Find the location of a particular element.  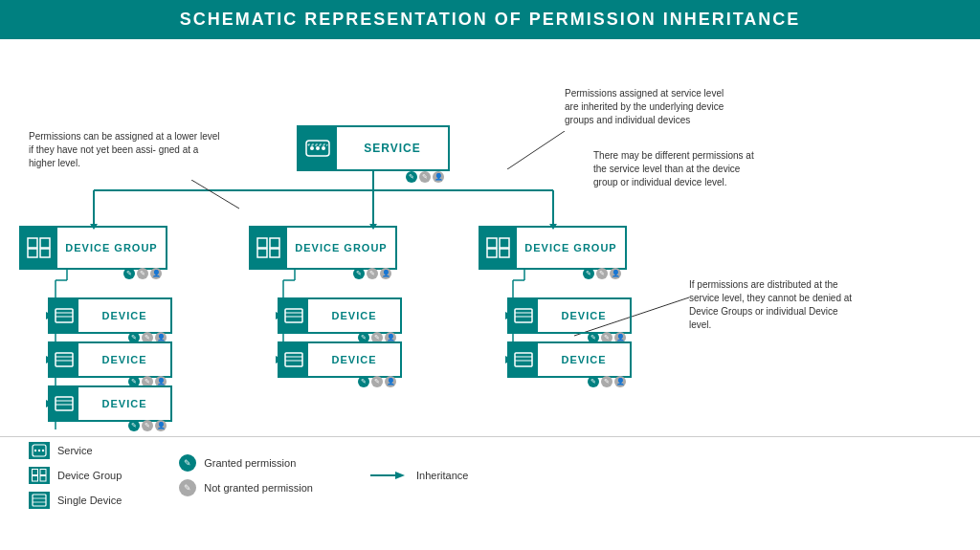

annotation-arrow-tl is located at coordinates (230, 199).